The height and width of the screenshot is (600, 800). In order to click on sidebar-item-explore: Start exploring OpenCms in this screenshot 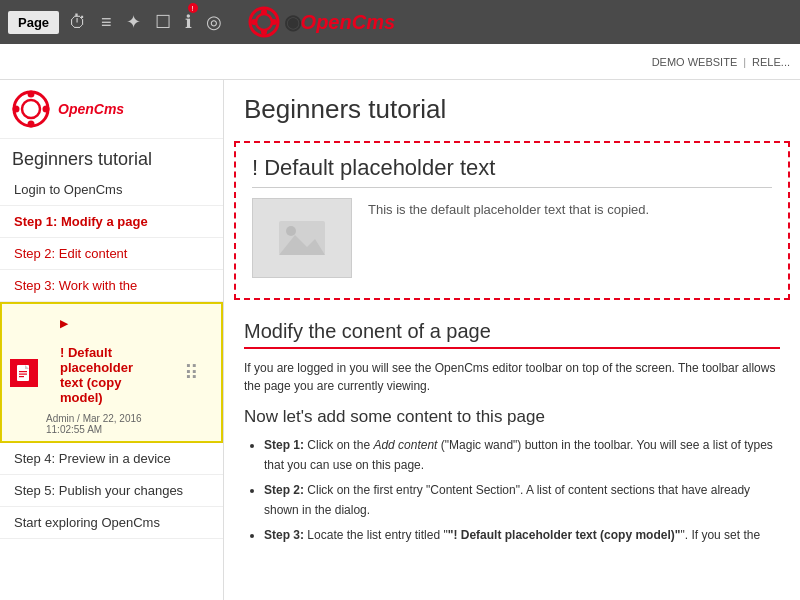, I will do `click(112, 523)`.